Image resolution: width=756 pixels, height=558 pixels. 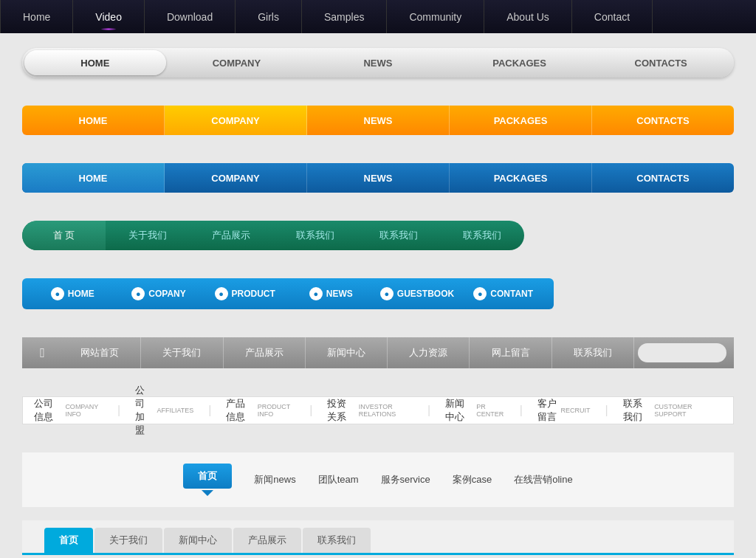 I want to click on nav3-news: NEWS, so click(x=378, y=178).